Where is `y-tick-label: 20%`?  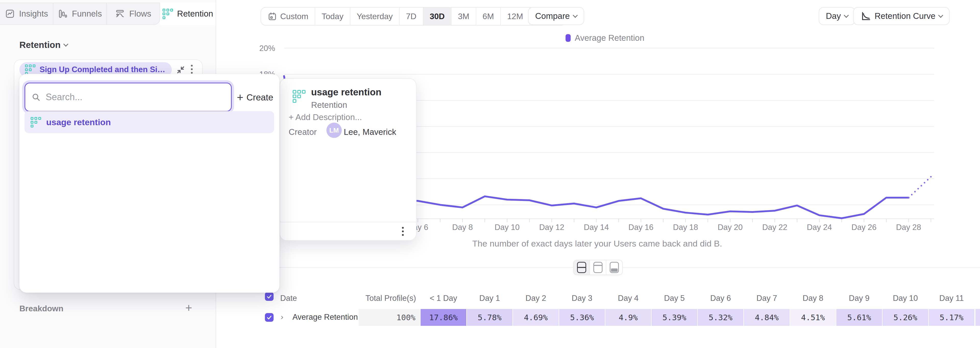
y-tick-label: 20% is located at coordinates (267, 48).